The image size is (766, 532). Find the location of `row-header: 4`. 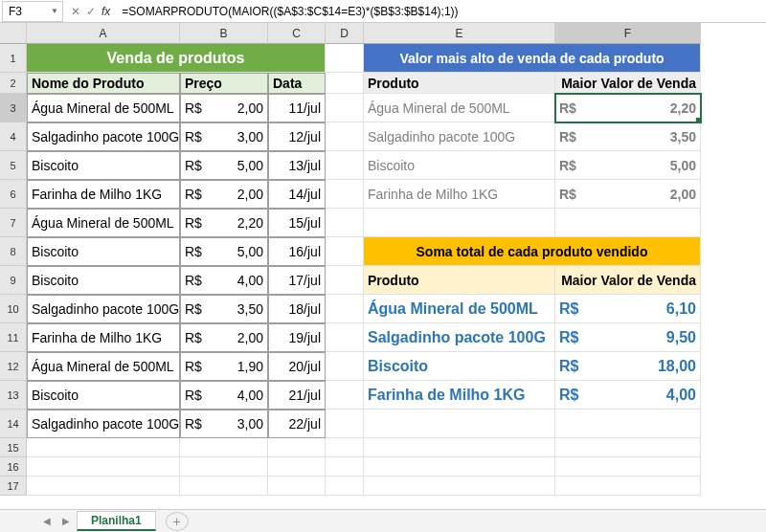

row-header: 4 is located at coordinates (13, 137).